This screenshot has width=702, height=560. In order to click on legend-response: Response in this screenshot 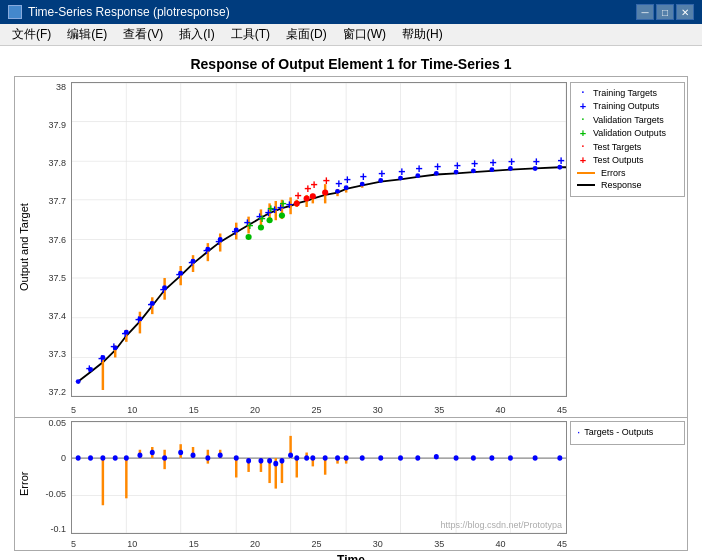, I will do `click(628, 185)`.